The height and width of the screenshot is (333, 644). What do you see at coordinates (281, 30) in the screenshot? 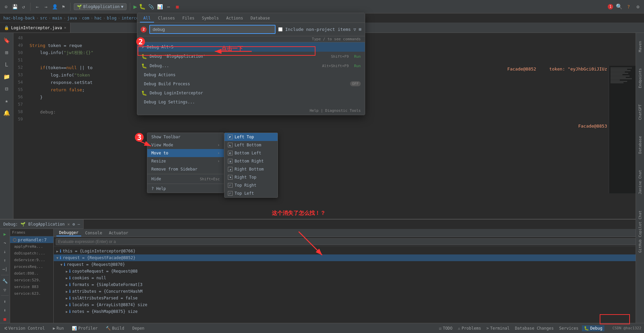
I see `non-project-checkbox` at bounding box center [281, 30].